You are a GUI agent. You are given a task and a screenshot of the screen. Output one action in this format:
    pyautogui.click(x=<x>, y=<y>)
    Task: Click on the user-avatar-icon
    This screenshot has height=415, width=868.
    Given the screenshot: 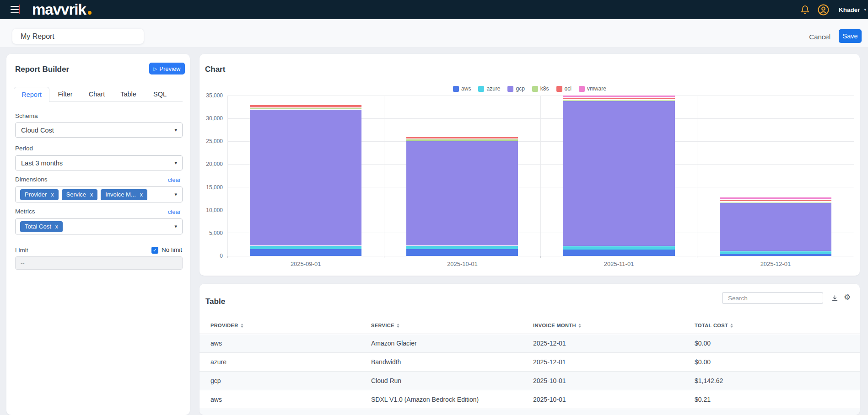 What is the action you would take?
    pyautogui.click(x=824, y=10)
    